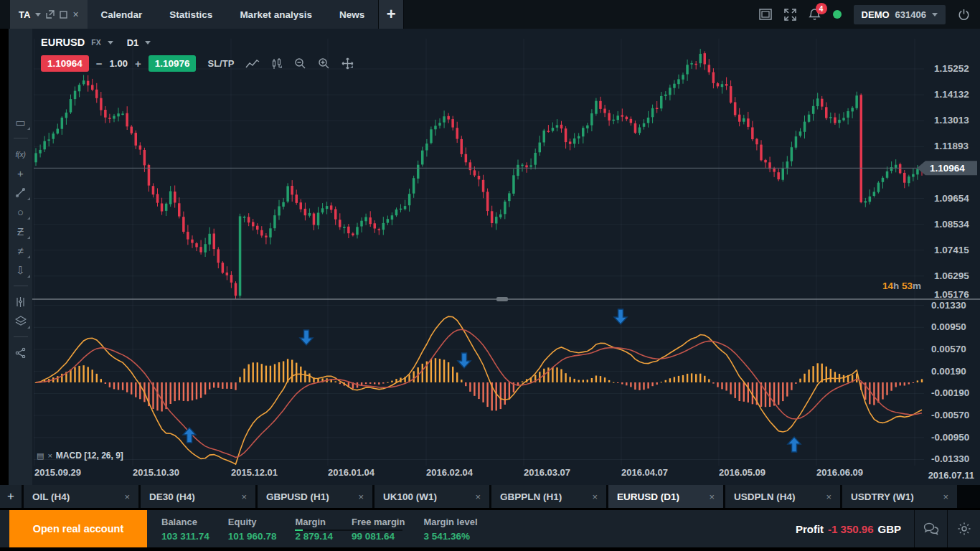 This screenshot has width=980, height=551. What do you see at coordinates (391, 14) in the screenshot?
I see `add-workspace-tab-button: +` at bounding box center [391, 14].